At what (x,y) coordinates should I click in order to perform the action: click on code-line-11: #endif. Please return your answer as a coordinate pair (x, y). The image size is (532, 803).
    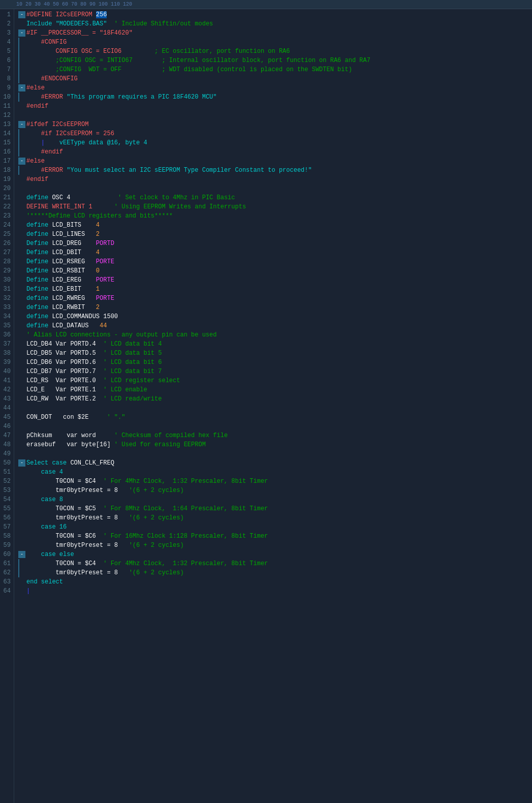
    Looking at the image, I should click on (273, 106).